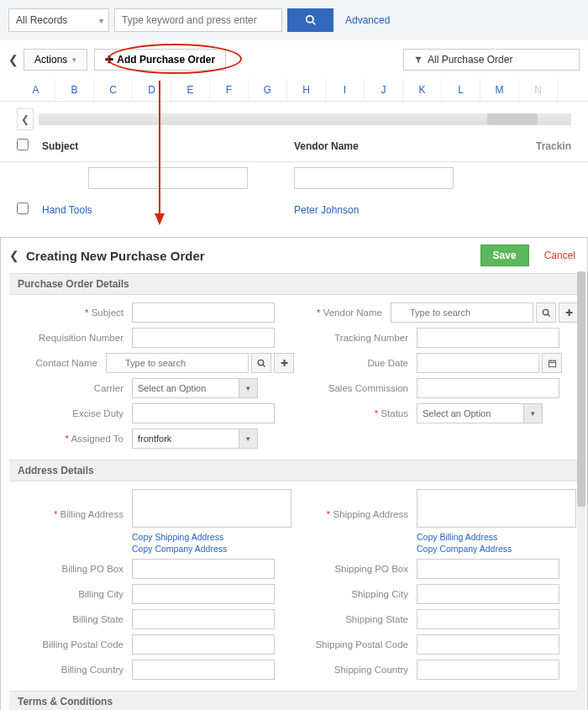  What do you see at coordinates (71, 644) in the screenshot?
I see `label-b-postal: Billing Postal Code` at bounding box center [71, 644].